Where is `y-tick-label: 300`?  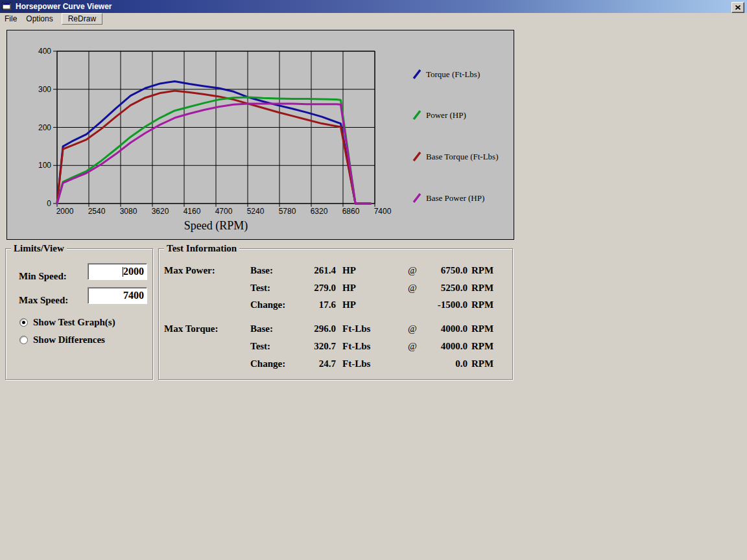 y-tick-label: 300 is located at coordinates (45, 89).